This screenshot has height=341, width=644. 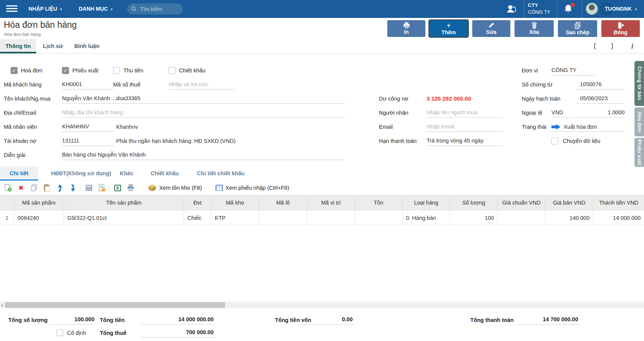 What do you see at coordinates (612, 46) in the screenshot?
I see `next-record-button: ⟩` at bounding box center [612, 46].